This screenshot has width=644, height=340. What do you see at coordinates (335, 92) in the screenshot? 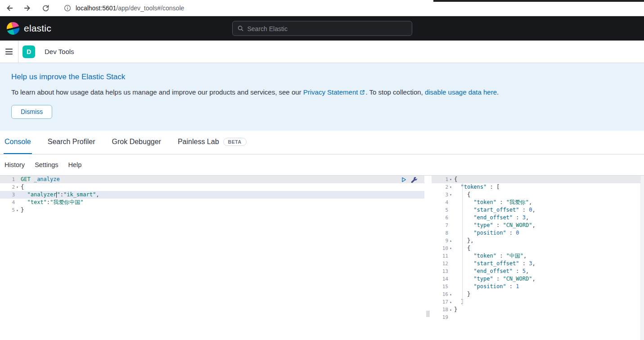
I see `privacy-statement-link: Privacy Statement` at bounding box center [335, 92].